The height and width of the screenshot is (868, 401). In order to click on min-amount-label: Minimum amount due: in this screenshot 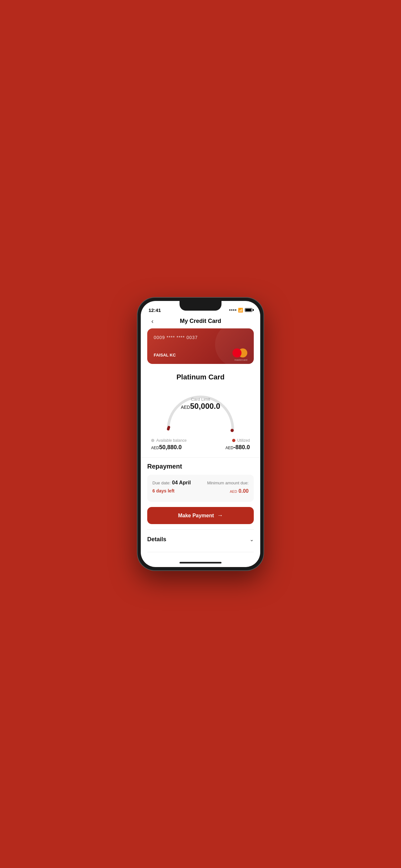, I will do `click(228, 483)`.